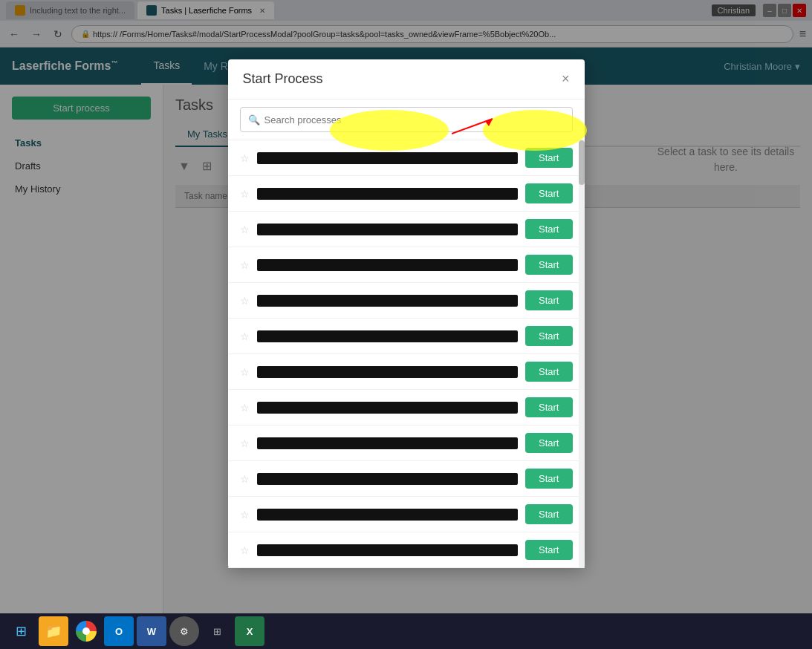 The height and width of the screenshot is (649, 812). What do you see at coordinates (582, 163) in the screenshot?
I see `scrollbar-thumb` at bounding box center [582, 163].